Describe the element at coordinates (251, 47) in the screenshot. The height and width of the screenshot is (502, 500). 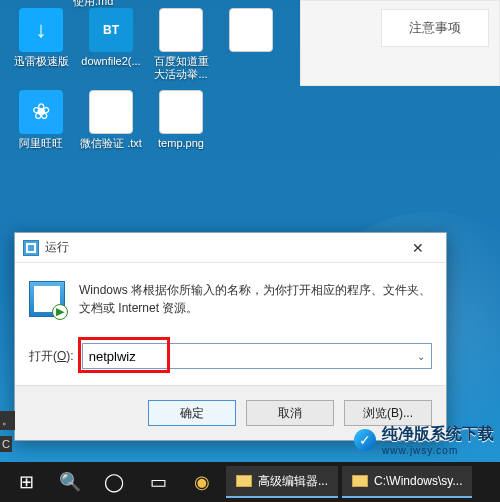
I see `desktop-icon-blank-doc` at that location.